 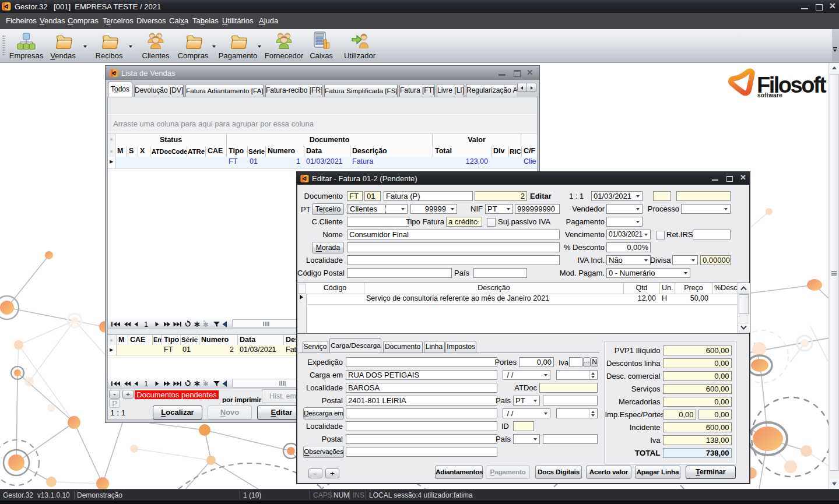 I want to click on svg-text: software, so click(x=770, y=96).